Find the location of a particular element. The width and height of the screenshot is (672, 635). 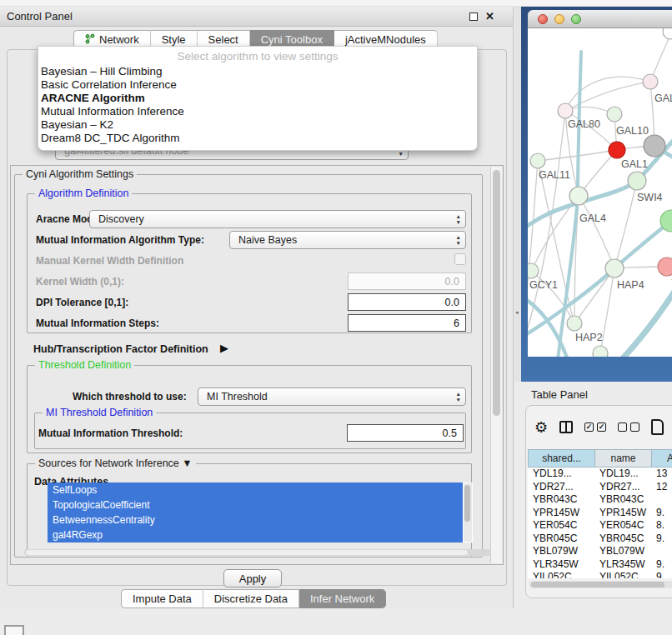

float-panel-icon is located at coordinates (474, 17).